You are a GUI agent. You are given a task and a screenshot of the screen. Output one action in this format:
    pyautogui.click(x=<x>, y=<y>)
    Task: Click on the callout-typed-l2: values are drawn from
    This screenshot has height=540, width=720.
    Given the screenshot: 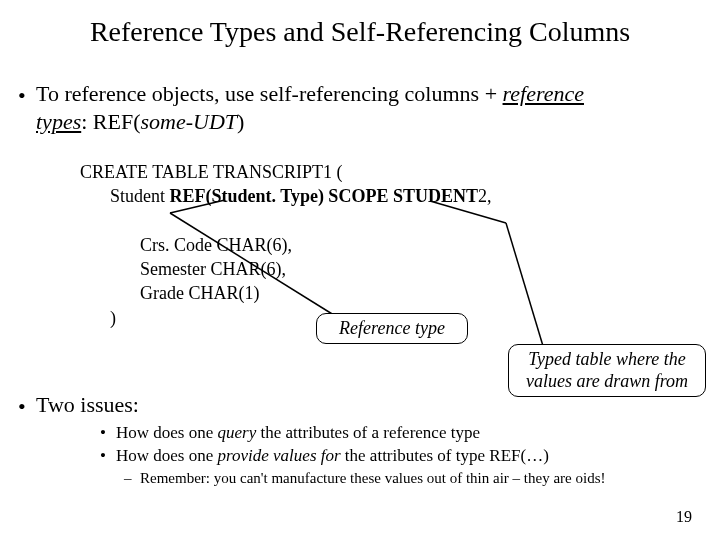 What is the action you would take?
    pyautogui.click(x=607, y=382)
    